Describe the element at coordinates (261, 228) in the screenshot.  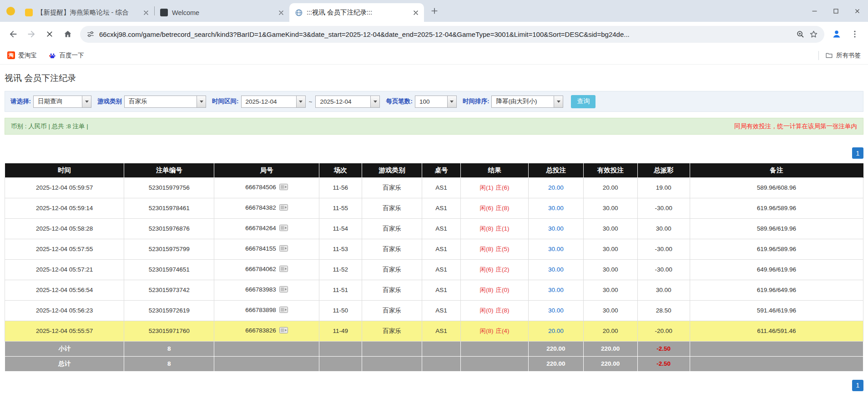
I see `round-number: 666784264` at that location.